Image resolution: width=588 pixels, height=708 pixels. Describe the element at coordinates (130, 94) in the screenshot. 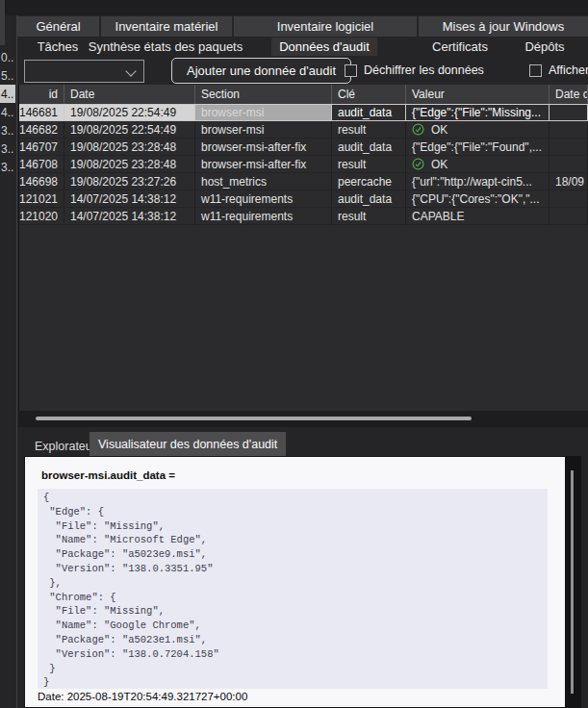

I see `column-header-date: Date` at that location.